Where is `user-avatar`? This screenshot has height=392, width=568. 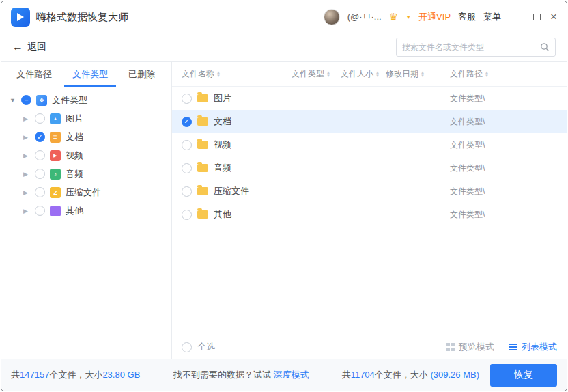
user-avatar is located at coordinates (332, 17).